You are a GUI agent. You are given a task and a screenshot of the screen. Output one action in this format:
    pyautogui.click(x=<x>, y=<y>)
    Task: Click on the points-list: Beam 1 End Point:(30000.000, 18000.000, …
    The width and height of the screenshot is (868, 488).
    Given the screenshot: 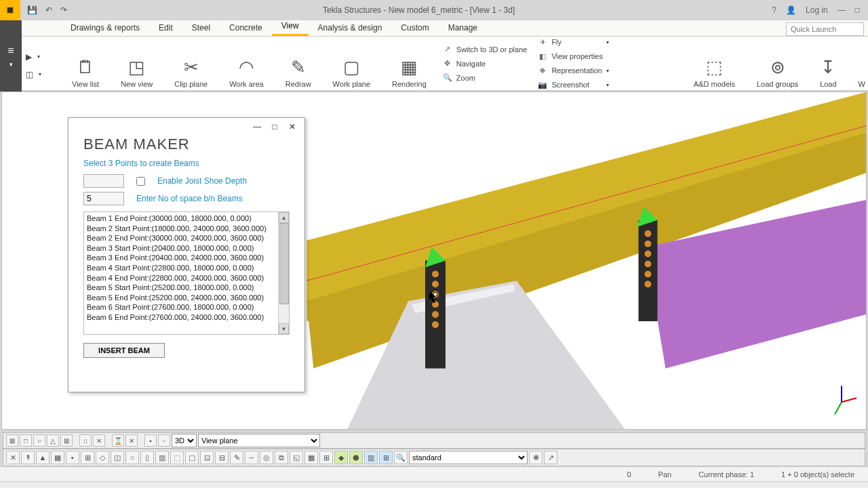 What is the action you would take?
    pyautogui.click(x=186, y=273)
    